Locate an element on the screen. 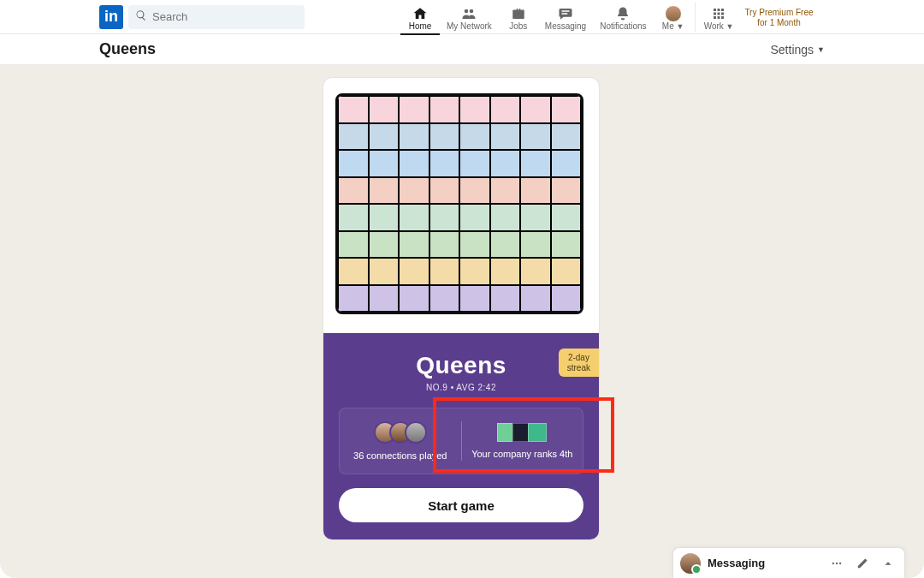  bell-icon is located at coordinates (623, 14).